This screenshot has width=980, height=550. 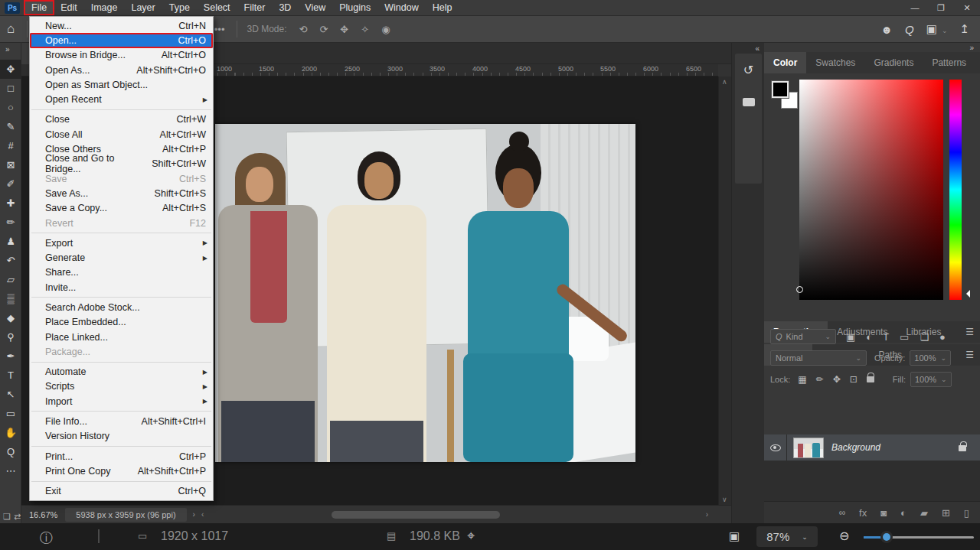 I want to click on layers-footer-icon: ⊞, so click(x=946, y=513).